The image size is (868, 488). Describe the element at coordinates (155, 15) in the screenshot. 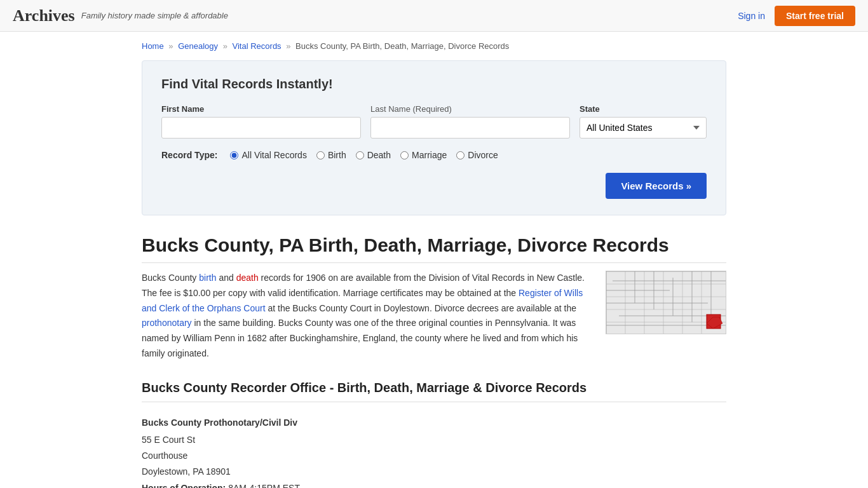

I see `site-tagline: Family history made simple & affordable` at that location.